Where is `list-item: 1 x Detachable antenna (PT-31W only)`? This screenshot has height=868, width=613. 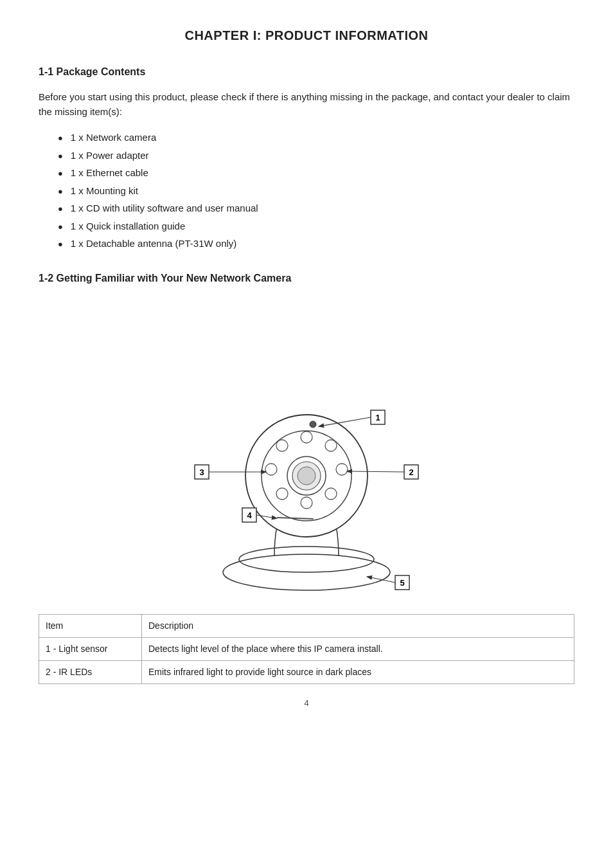 list-item: 1 x Detachable antenna (PT-31W only) is located at coordinates (316, 244).